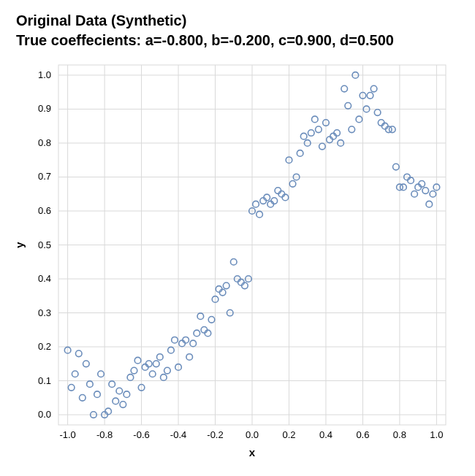 This screenshot has width=475, height=476. Describe the element at coordinates (215, 435) in the screenshot. I see `svg-text: -0.2` at that location.